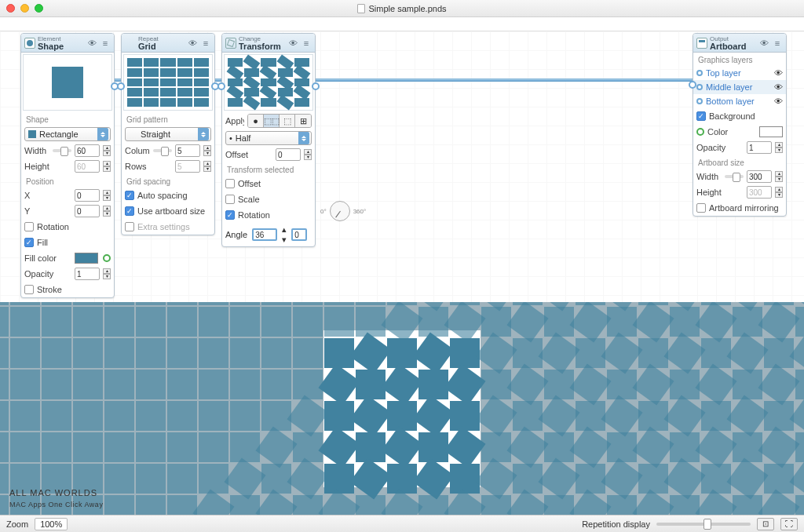  I want to click on offset-checkbox, so click(230, 184).